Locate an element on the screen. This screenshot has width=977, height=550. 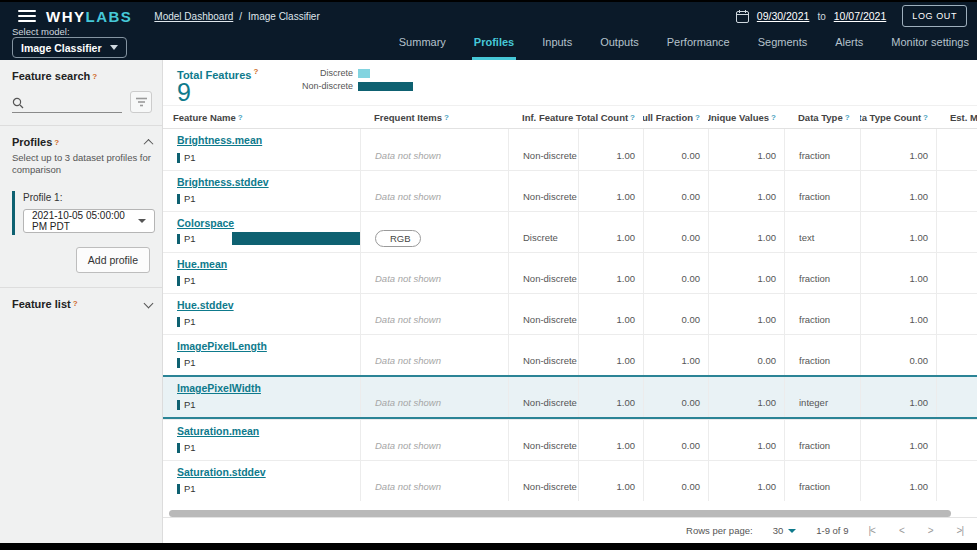
column-header-data-type-count: Data Type Count? is located at coordinates (898, 117).